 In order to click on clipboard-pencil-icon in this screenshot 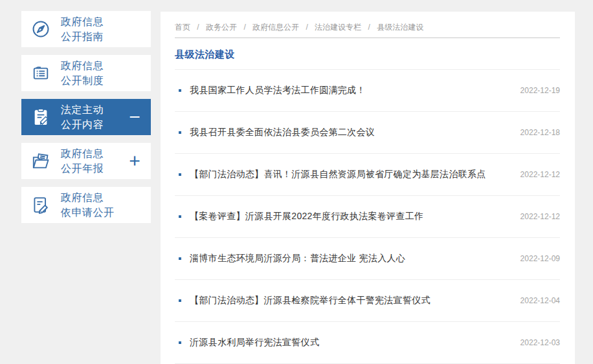, I will do `click(41, 117)`.